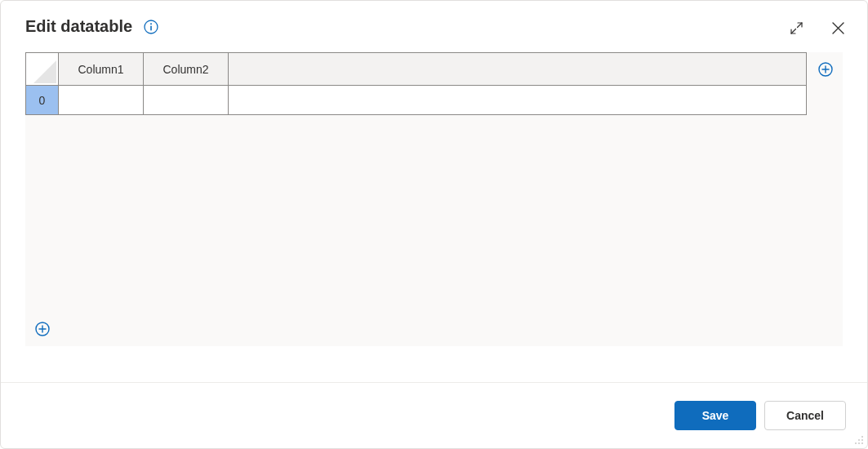 The image size is (868, 449). I want to click on table-row: 0, so click(416, 100).